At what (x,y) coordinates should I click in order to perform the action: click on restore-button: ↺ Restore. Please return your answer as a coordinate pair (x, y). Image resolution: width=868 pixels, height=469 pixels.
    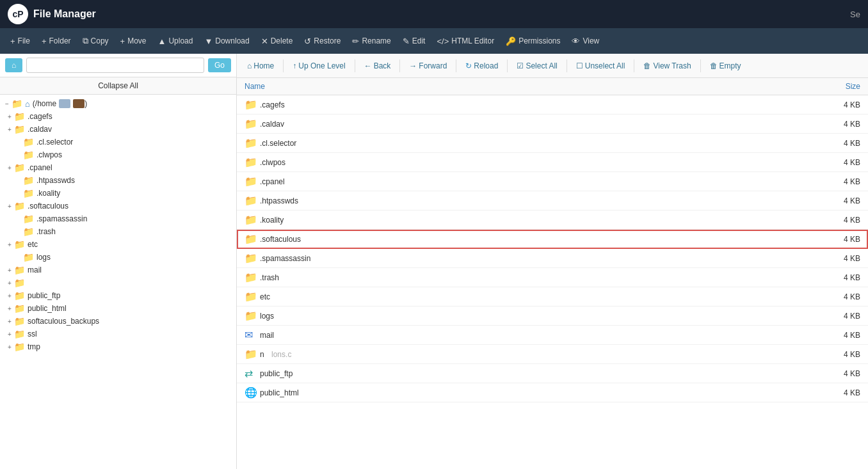
    Looking at the image, I should click on (323, 41).